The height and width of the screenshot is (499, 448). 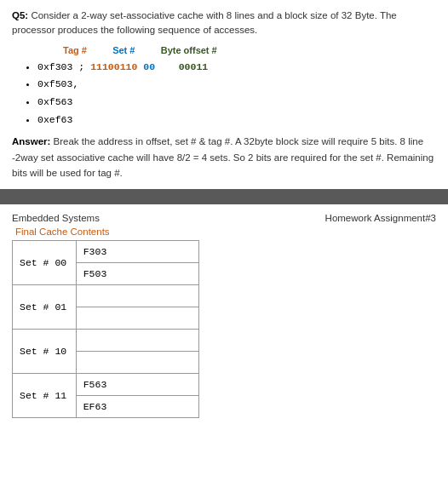 What do you see at coordinates (381, 218) in the screenshot?
I see `assignment-title: Homework Assignment#3` at bounding box center [381, 218].